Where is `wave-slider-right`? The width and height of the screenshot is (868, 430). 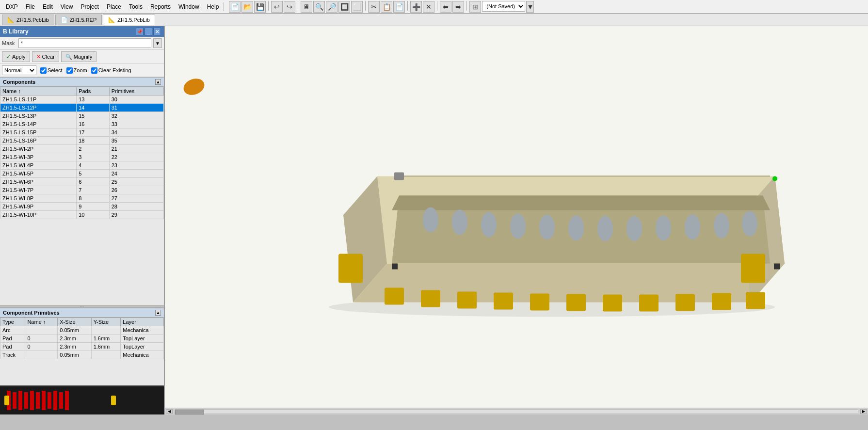
wave-slider-right is located at coordinates (113, 400).